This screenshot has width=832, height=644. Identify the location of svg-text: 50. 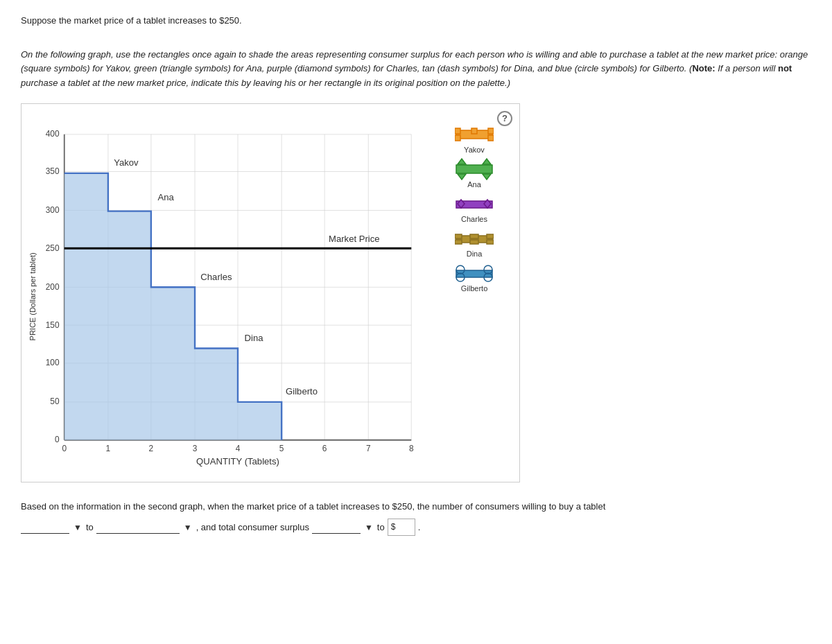
(55, 401).